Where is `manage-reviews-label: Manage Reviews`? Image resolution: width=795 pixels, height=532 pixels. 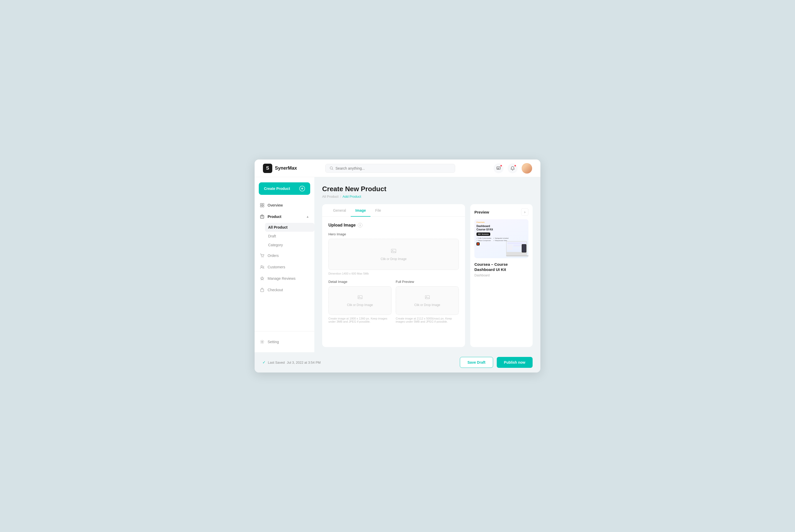
manage-reviews-label: Manage Reviews is located at coordinates (282, 279).